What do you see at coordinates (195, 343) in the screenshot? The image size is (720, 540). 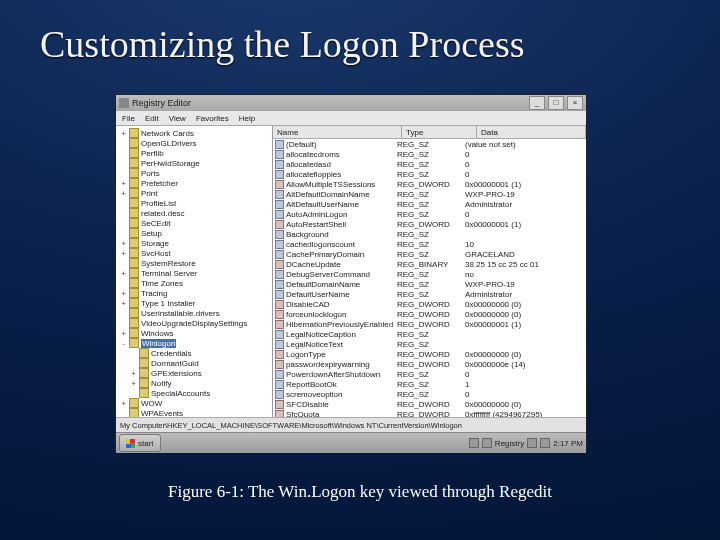 I see `tree-node: -Winlogon` at bounding box center [195, 343].